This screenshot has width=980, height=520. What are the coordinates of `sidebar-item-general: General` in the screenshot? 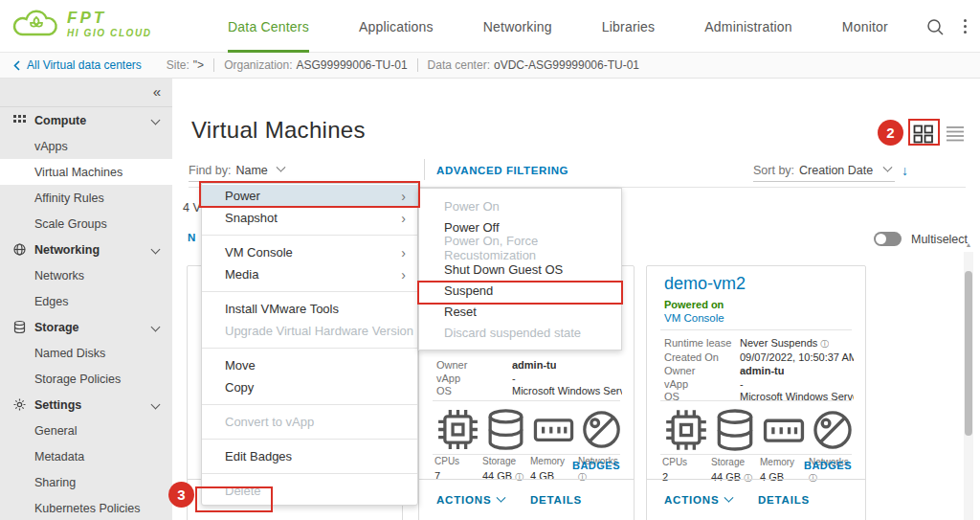 It's located at (86, 431).